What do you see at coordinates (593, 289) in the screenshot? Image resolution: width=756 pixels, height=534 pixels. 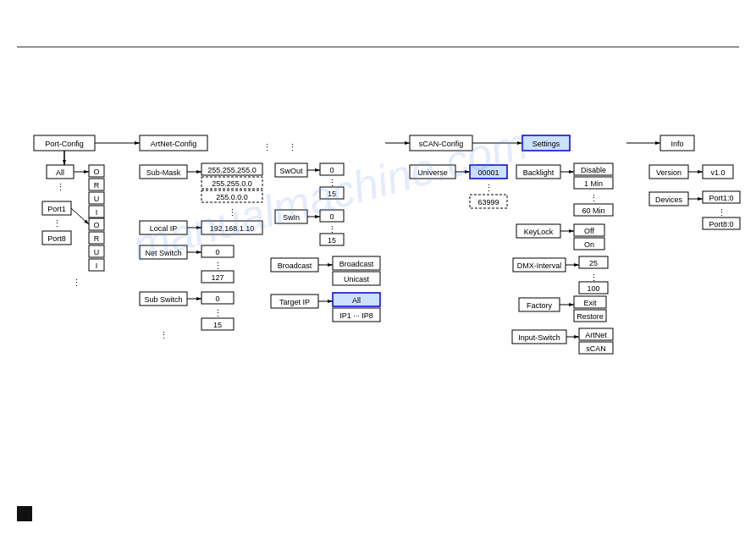 I see `dmx-val2: 100` at bounding box center [593, 289].